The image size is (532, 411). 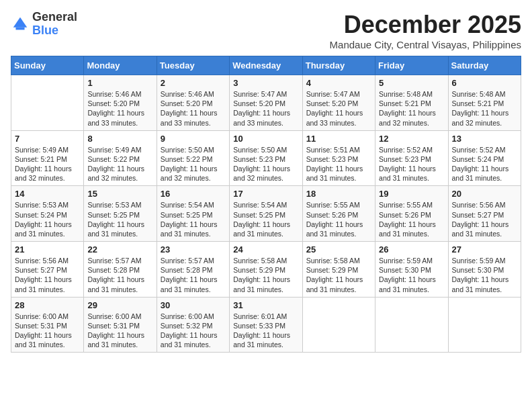 I want to click on calendar-cell: 31Sunrise: 6:01 AM Sunset: 5:33 PM Dayli…, so click(x=266, y=325).